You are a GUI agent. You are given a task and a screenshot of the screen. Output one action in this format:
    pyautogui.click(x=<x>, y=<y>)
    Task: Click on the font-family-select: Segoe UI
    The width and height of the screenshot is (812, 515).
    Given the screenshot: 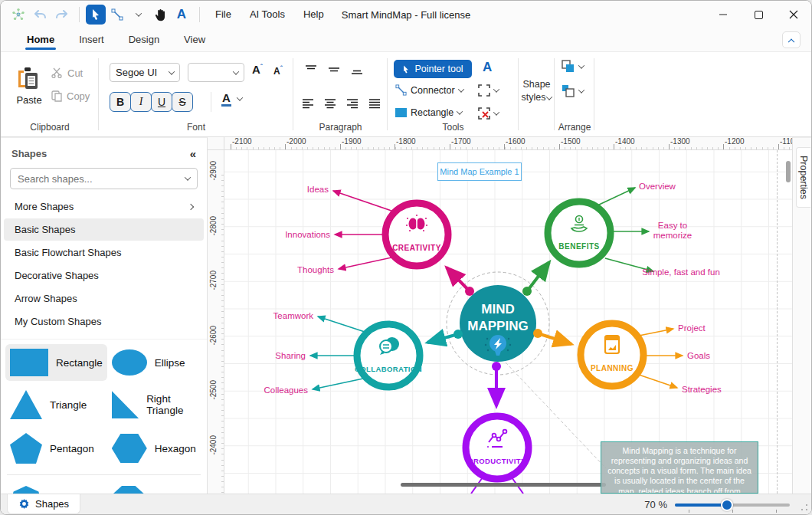 What is the action you would take?
    pyautogui.click(x=145, y=72)
    